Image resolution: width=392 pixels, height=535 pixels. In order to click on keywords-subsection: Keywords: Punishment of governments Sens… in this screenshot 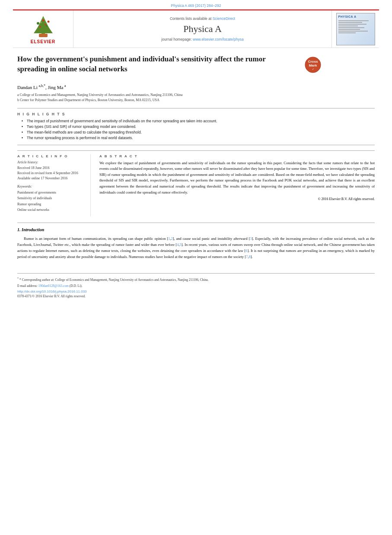, I will do `click(52, 199)`.